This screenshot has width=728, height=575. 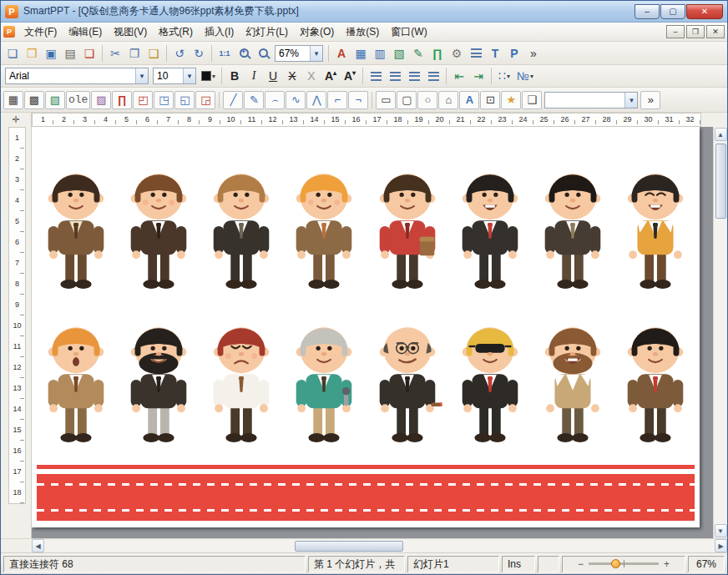 What do you see at coordinates (209, 76) in the screenshot?
I see `font-color-swatch: ▾` at bounding box center [209, 76].